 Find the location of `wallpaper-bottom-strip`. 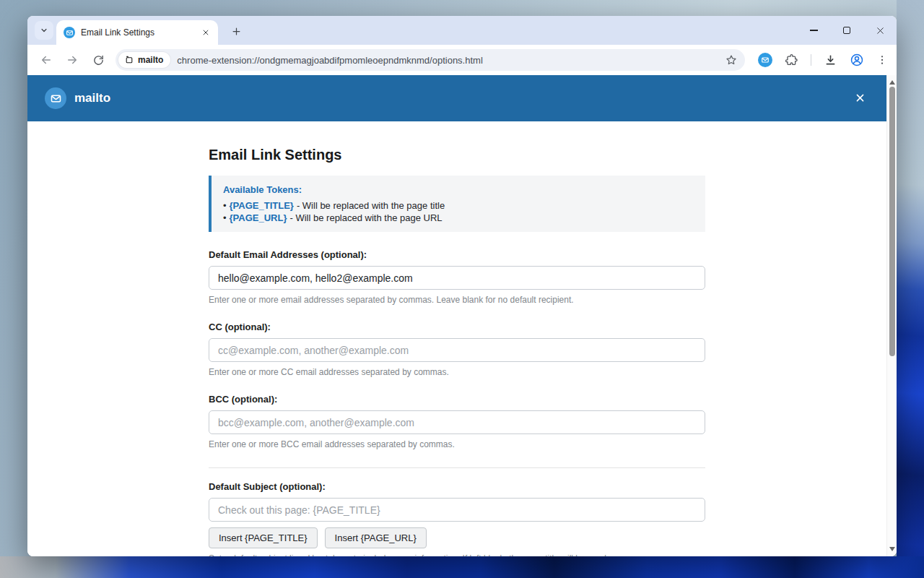

wallpaper-bottom-strip is located at coordinates (462, 567).